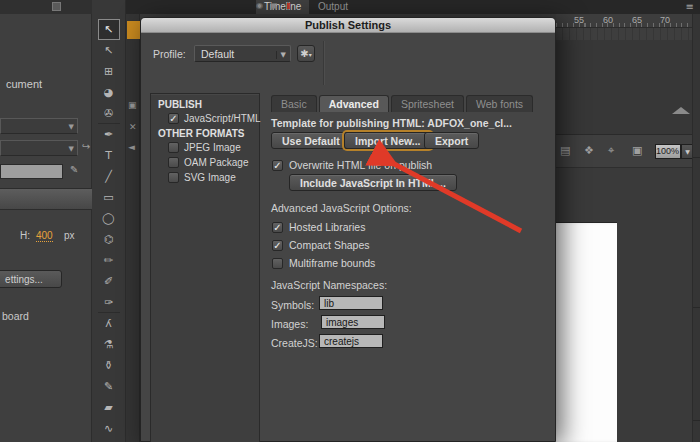 The width and height of the screenshot is (700, 442). I want to click on paint-brush-tool: ✑, so click(109, 302).